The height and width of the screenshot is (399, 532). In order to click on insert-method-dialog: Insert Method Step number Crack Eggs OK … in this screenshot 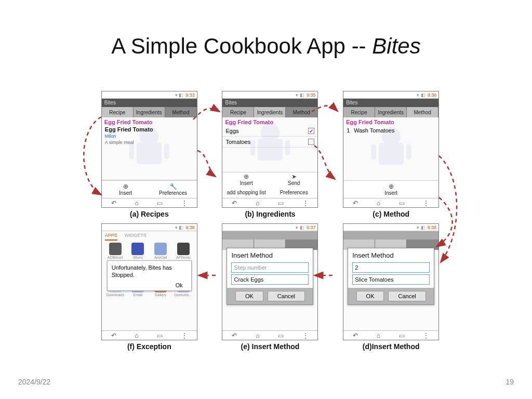, I will do `click(270, 276)`.